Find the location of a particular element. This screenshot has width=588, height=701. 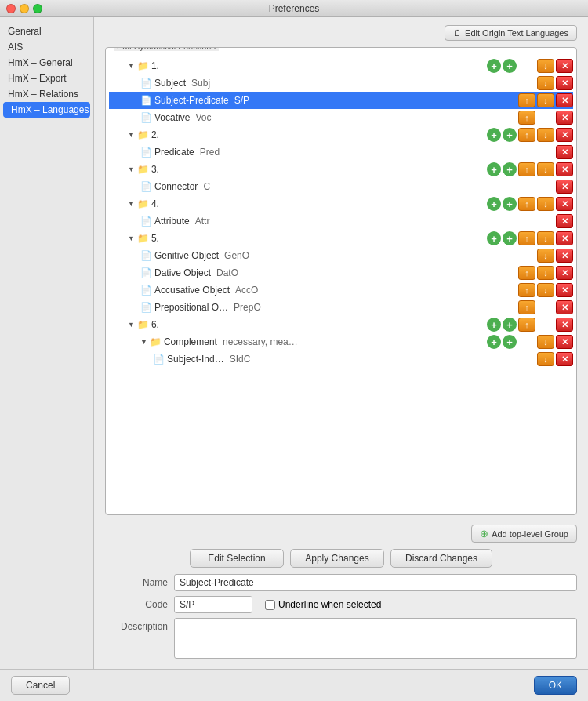

tree-row: 📄 Dative Object DatO ↑ ↓ ✕ is located at coordinates (341, 273).